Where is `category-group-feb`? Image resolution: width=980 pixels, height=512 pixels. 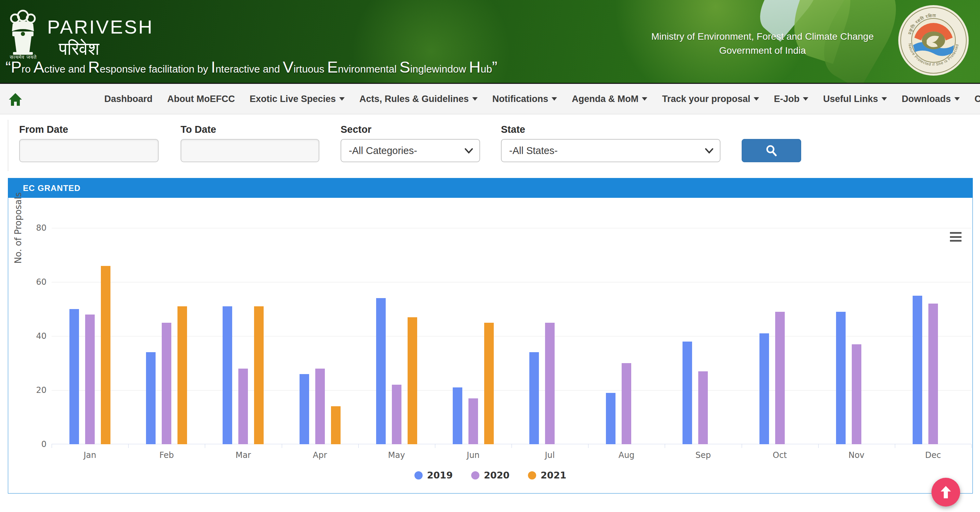
category-group-feb is located at coordinates (167, 336).